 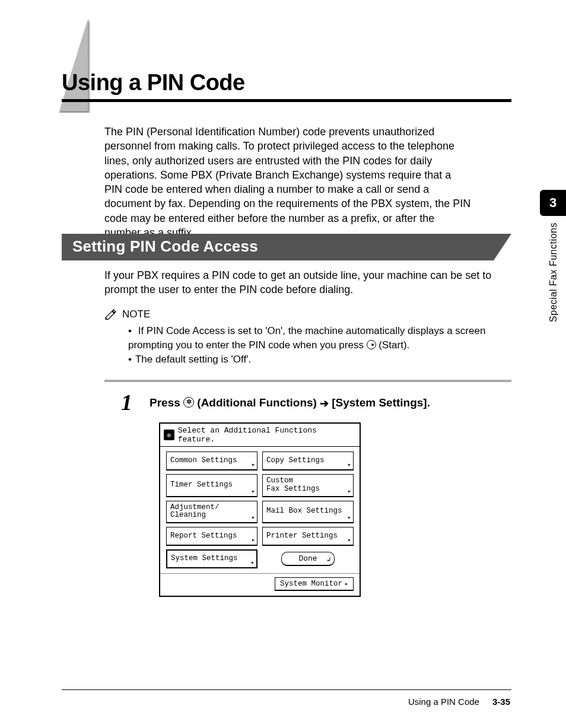 What do you see at coordinates (212, 536) in the screenshot?
I see `report-settings-button: Report Settings▸` at bounding box center [212, 536].